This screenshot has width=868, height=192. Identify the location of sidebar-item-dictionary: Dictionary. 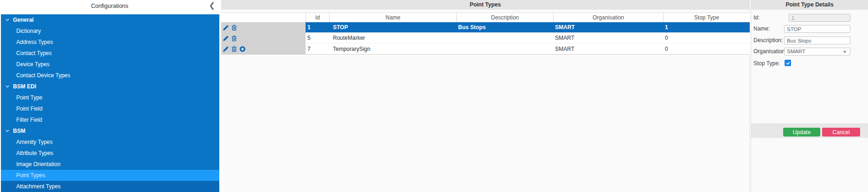
(110, 31).